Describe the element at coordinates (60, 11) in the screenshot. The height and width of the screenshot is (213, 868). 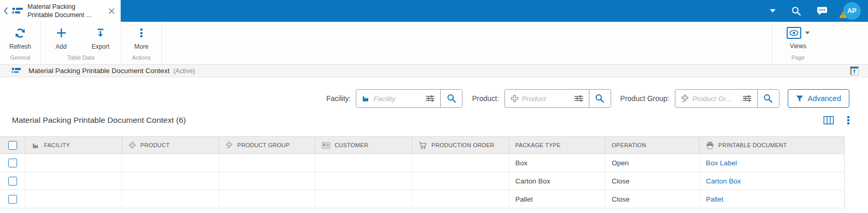
I see `active-tab: Material Packing Printable Document ...` at that location.